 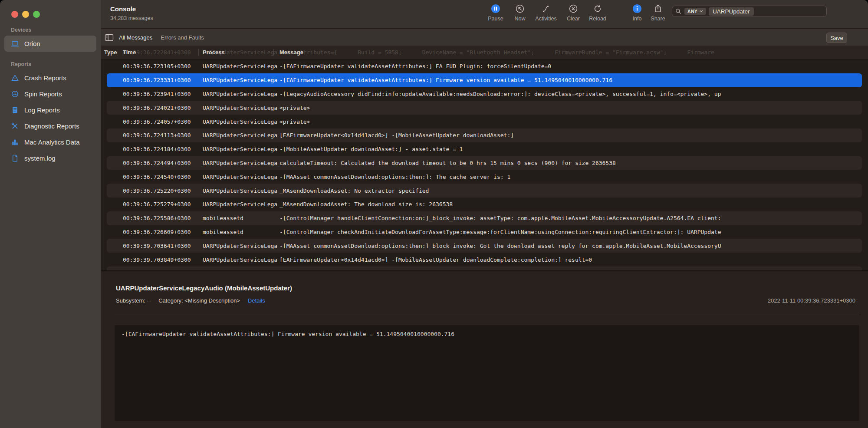 What do you see at coordinates (484, 149) in the screenshot?
I see `table-row: 00:39:36.724184+0300UARPUpdaterServiceLe…` at bounding box center [484, 149].